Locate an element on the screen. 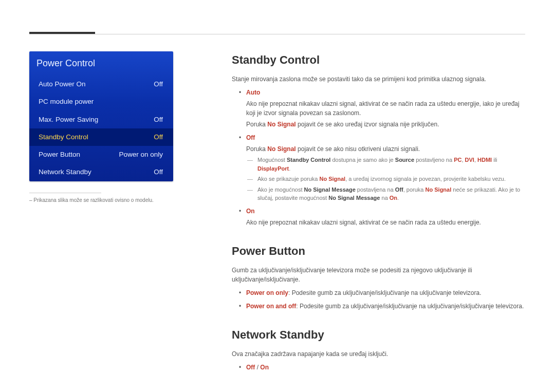 The image size is (555, 392). t: , a uređaj izvornog signala je povezan, … is located at coordinates (425, 179).